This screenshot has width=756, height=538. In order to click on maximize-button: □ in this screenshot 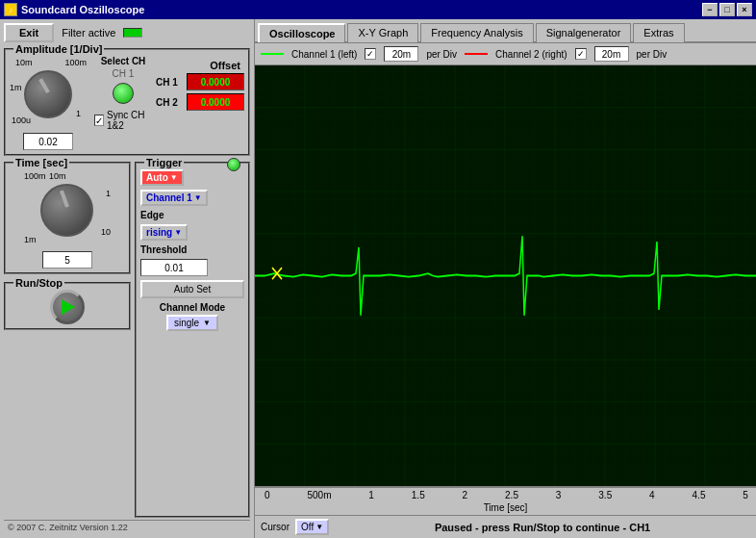, I will do `click(727, 10)`.